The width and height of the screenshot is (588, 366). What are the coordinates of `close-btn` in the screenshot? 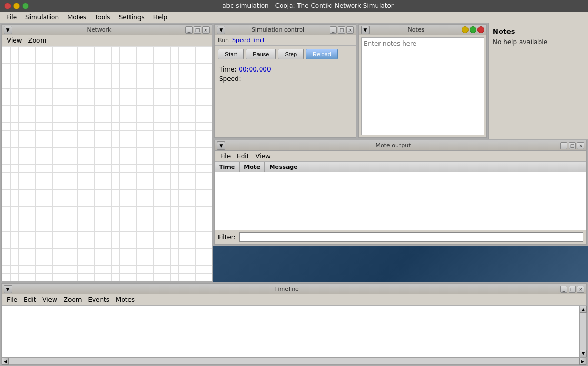 It's located at (7, 6).